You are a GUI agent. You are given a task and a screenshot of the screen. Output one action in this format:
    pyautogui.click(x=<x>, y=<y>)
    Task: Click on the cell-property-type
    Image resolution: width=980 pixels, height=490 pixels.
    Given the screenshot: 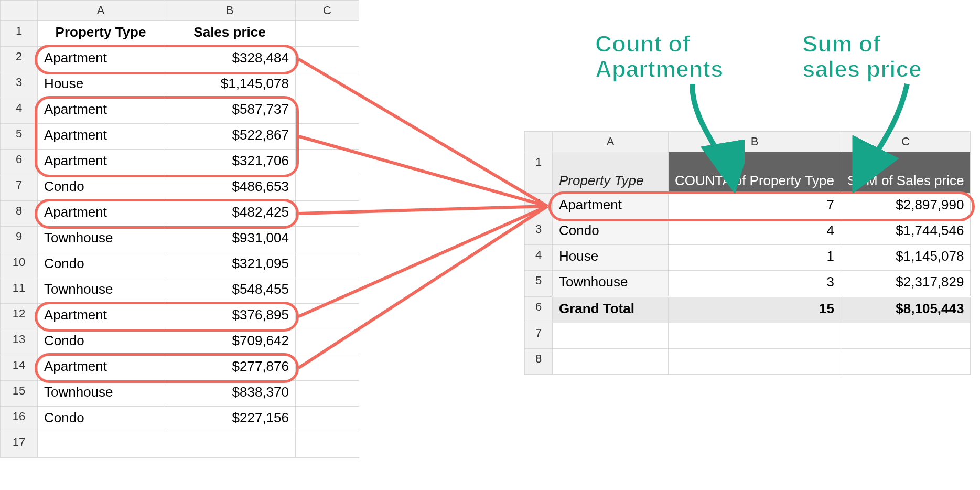 What is the action you would take?
    pyautogui.click(x=101, y=445)
    